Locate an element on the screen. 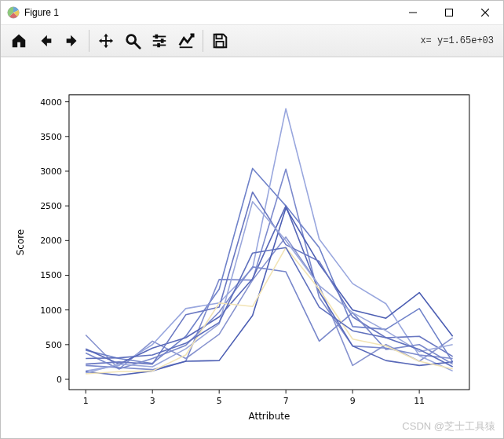  zoom-button is located at coordinates (133, 41).